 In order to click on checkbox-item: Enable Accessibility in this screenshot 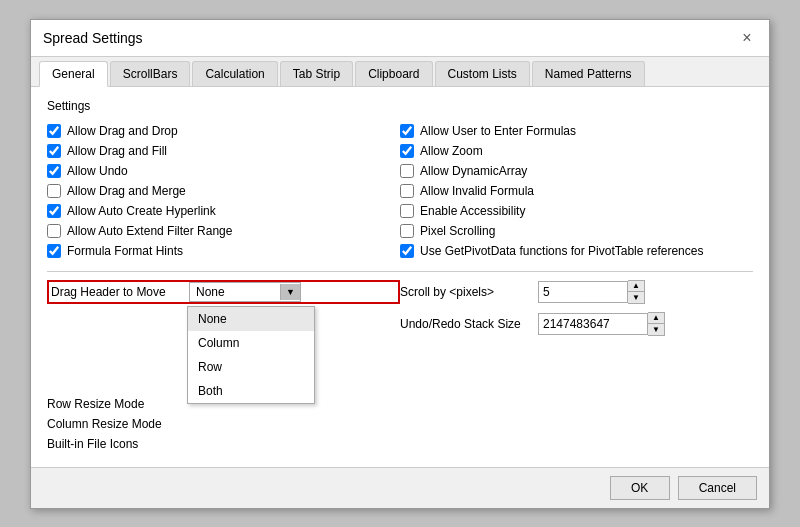, I will do `click(576, 211)`.